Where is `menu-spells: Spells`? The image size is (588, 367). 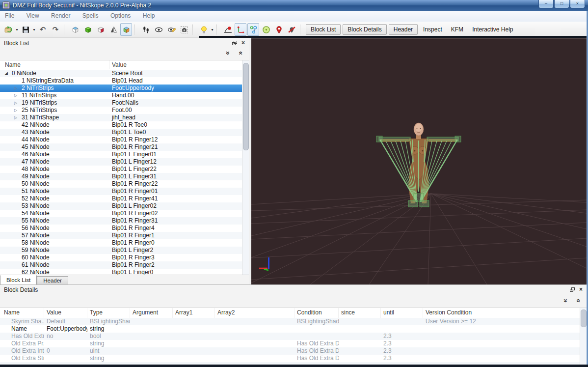 menu-spells: Spells is located at coordinates (90, 16).